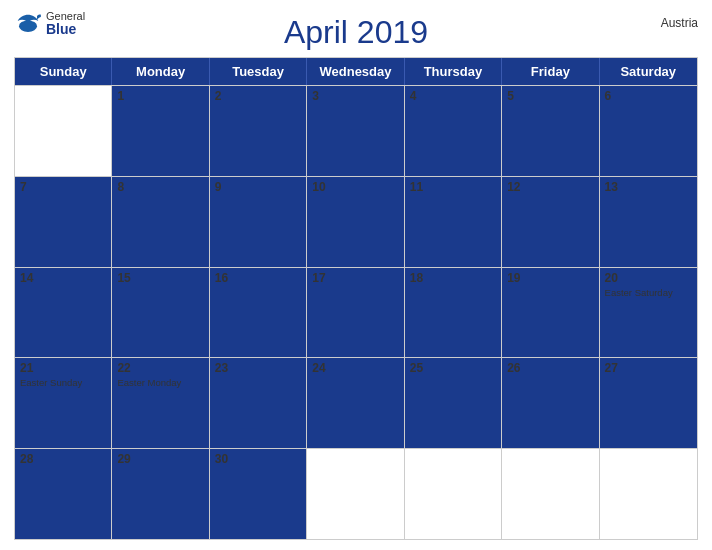 This screenshot has height=550, width=712. Describe the element at coordinates (160, 278) in the screenshot. I see `day-number: 15` at that location.